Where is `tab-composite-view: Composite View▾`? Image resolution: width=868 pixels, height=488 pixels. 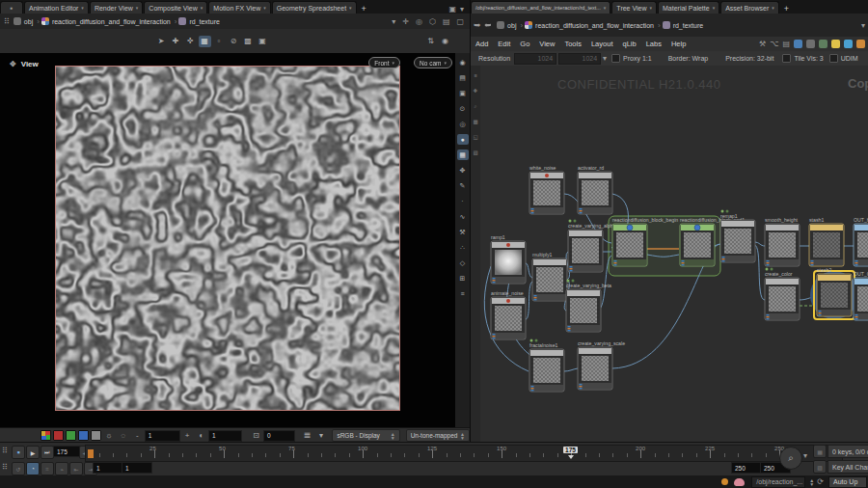
tab-composite-view: Composite View▾ is located at coordinates (176, 8).